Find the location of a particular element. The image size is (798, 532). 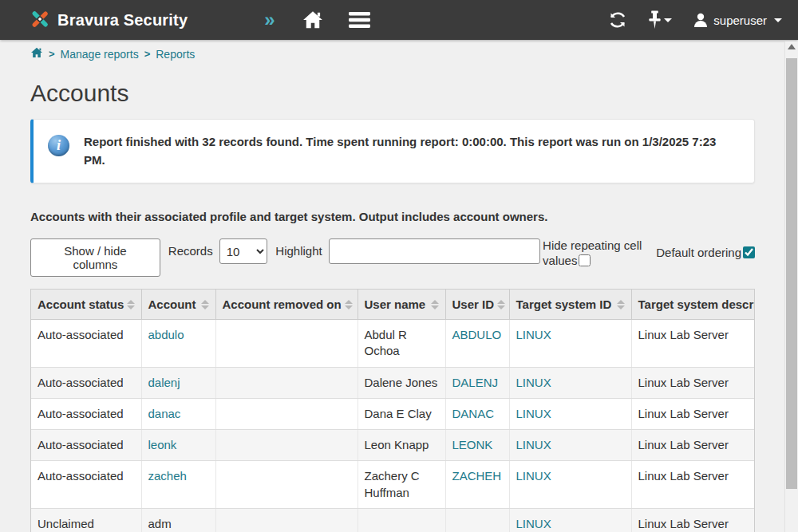

scroll-up-arrow-icon is located at coordinates (792, 46).